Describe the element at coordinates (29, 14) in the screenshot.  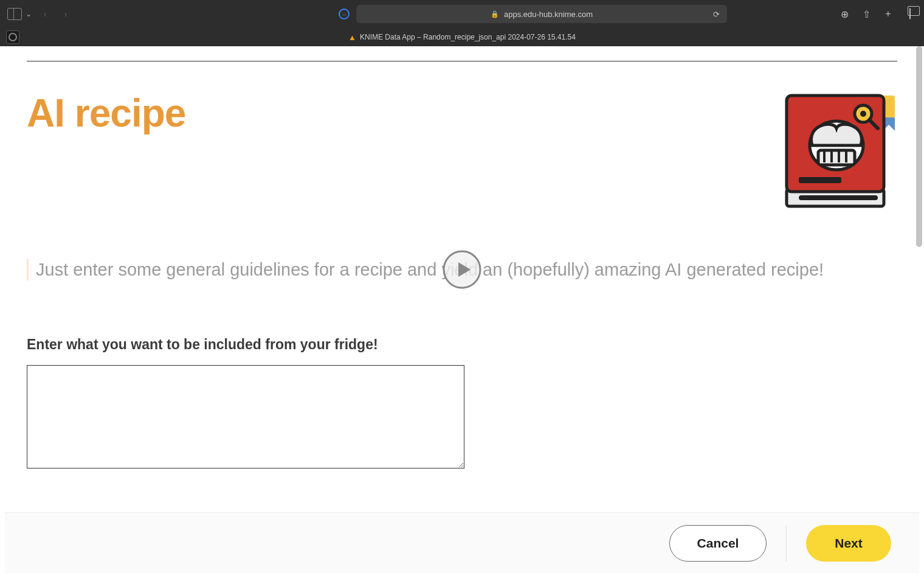
I see `chevron-down-icon: ⌄` at that location.